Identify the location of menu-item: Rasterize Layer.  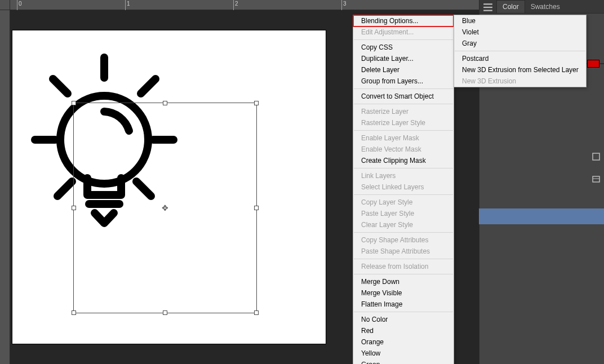
(403, 112).